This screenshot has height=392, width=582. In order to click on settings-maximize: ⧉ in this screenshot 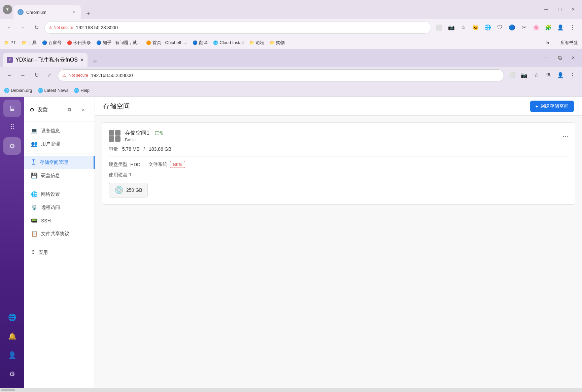, I will do `click(70, 110)`.